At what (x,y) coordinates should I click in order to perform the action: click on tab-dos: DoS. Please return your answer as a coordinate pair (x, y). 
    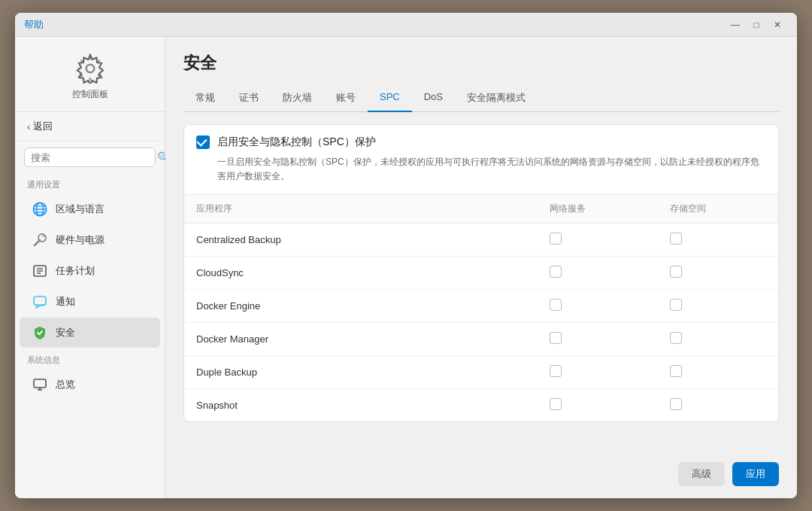
    Looking at the image, I should click on (433, 99).